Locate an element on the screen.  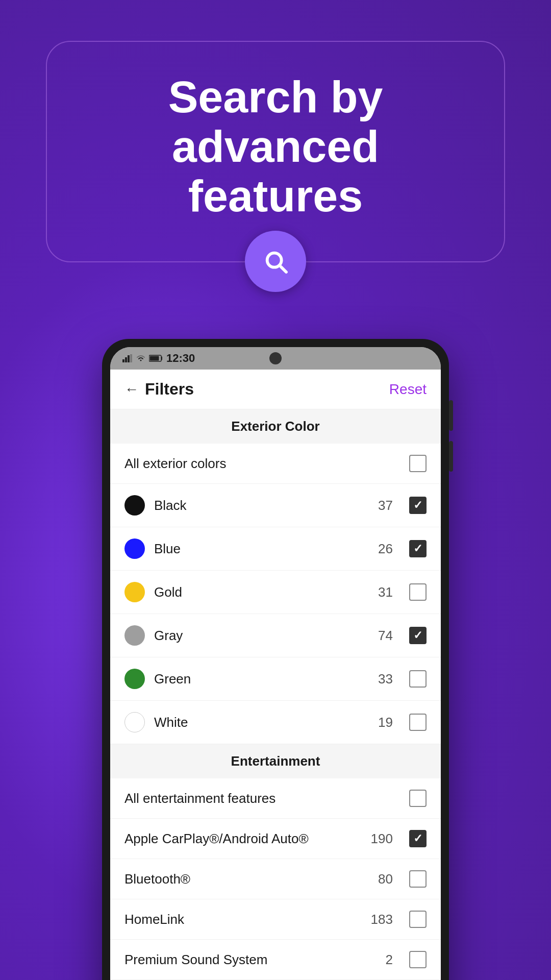
checkbox-blue is located at coordinates (418, 549).